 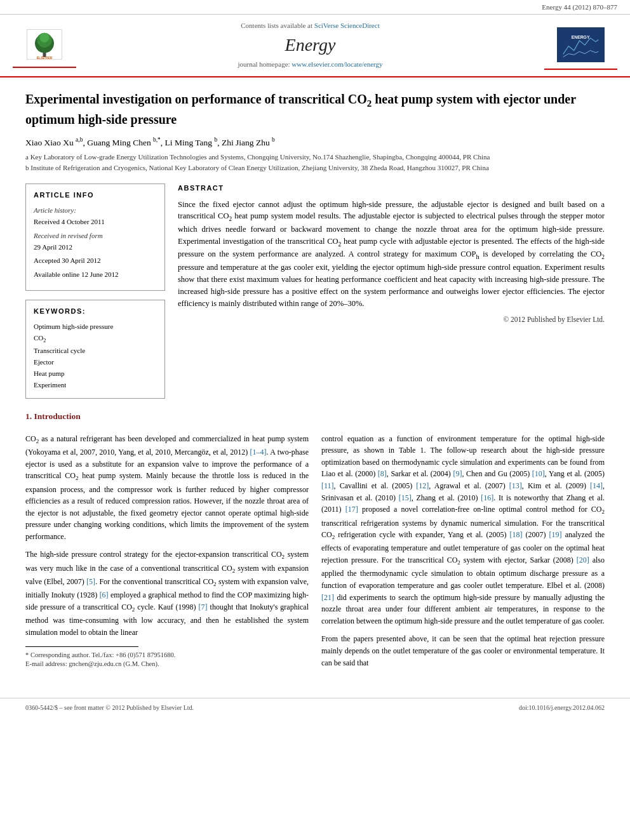 I want to click on ref-16: [16], so click(x=487, y=498).